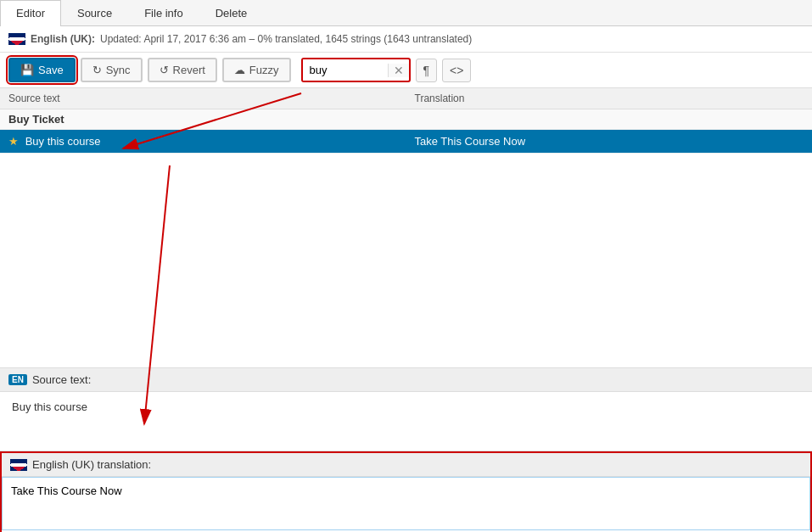  What do you see at coordinates (165, 70) in the screenshot?
I see `revert-icon: ↺` at bounding box center [165, 70].